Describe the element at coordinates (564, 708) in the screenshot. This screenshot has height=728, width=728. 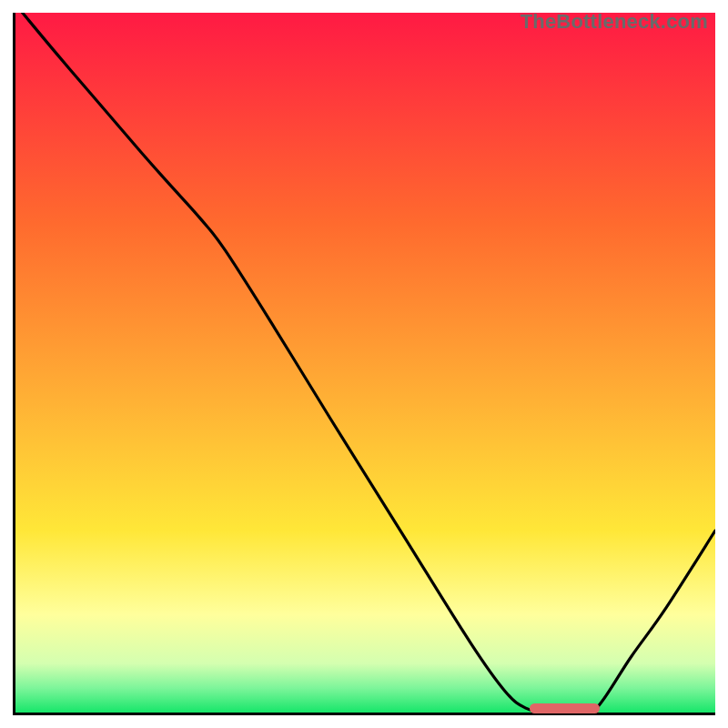
I see `optimal-range-marker` at that location.